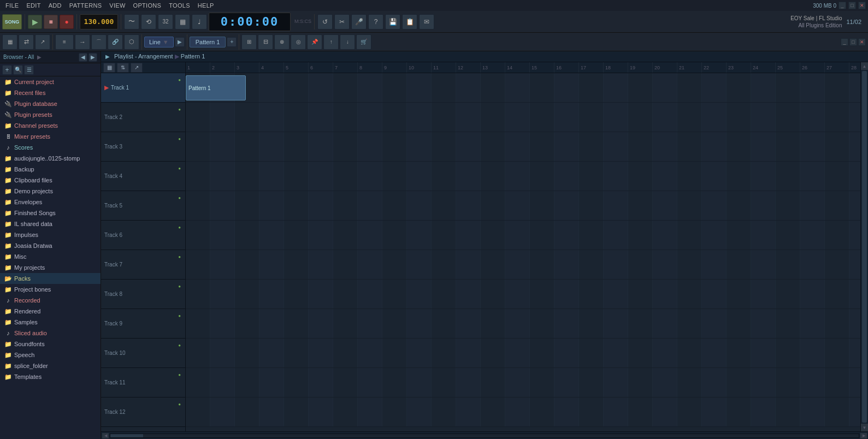  I want to click on stop-button: ■, so click(51, 22).